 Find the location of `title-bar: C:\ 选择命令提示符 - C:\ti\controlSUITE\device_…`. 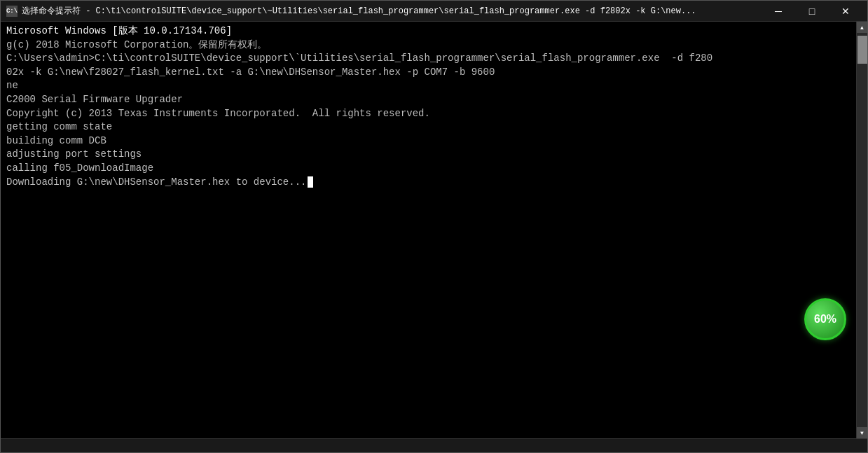

title-bar: C:\ 选择命令提示符 - C:\ti\controlSUITE\device_… is located at coordinates (434, 11).